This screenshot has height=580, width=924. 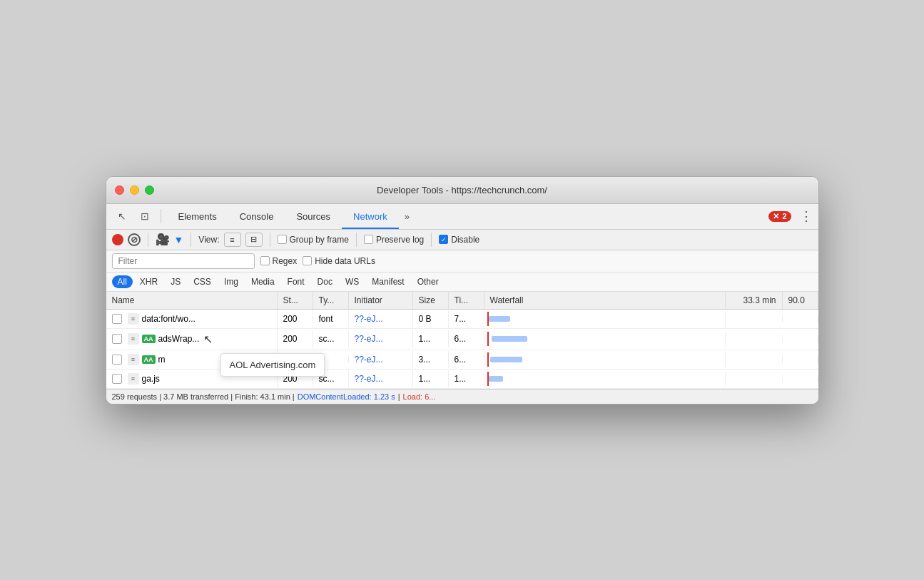 I want to click on record-button, so click(x=118, y=240).